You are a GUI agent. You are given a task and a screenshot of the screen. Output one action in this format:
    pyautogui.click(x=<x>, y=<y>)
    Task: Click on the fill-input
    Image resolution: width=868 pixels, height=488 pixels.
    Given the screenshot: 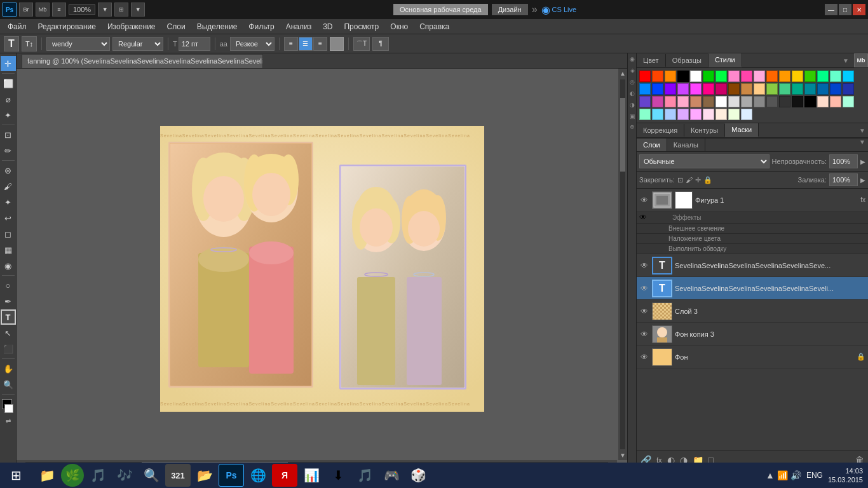 What is the action you would take?
    pyautogui.click(x=844, y=180)
    